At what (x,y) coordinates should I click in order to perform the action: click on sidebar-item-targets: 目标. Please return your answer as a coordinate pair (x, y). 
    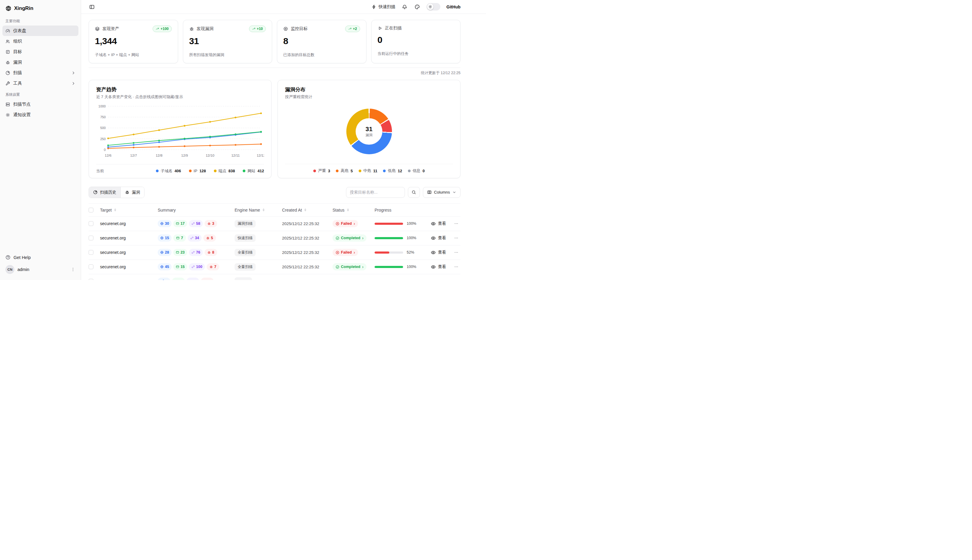
    Looking at the image, I should click on (40, 52).